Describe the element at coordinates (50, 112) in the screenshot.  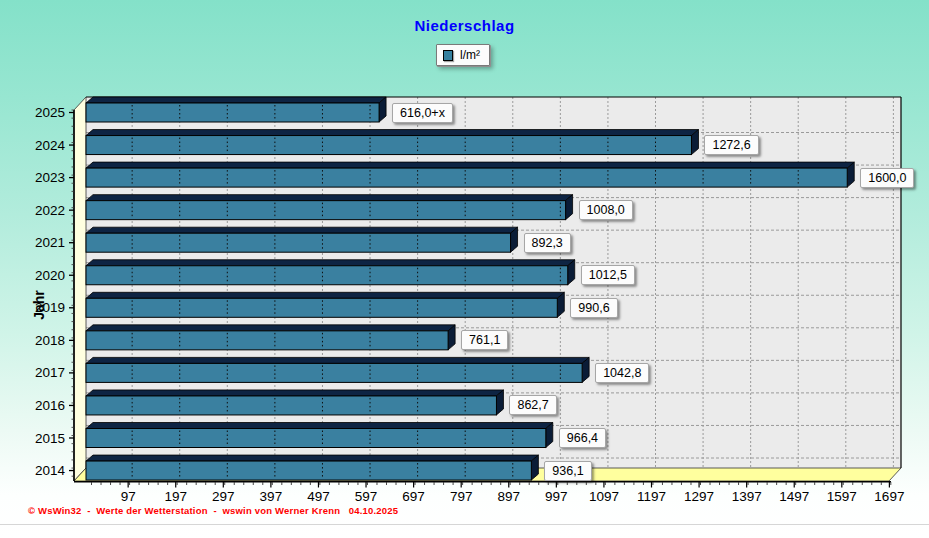
I see `y-tick-label: 2025` at that location.